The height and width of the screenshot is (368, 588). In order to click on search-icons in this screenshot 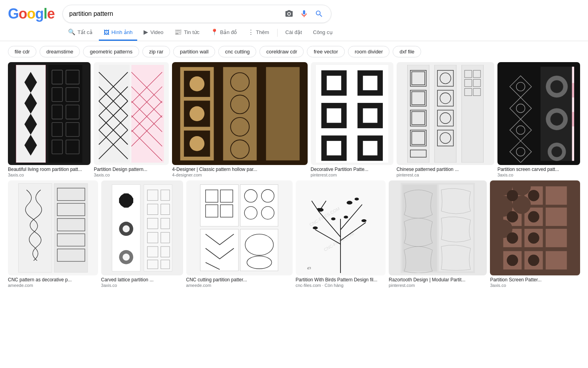, I will do `click(304, 14)`.